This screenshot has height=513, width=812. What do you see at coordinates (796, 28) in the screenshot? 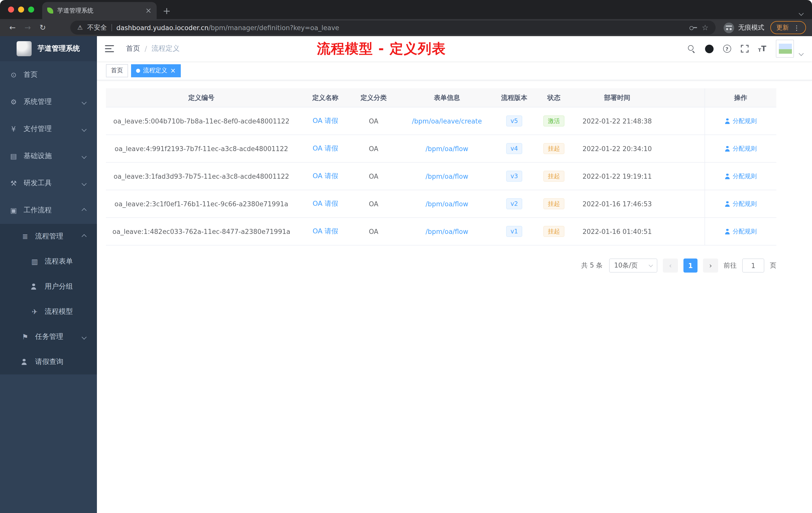
I see `browser-menu-icon` at bounding box center [796, 28].